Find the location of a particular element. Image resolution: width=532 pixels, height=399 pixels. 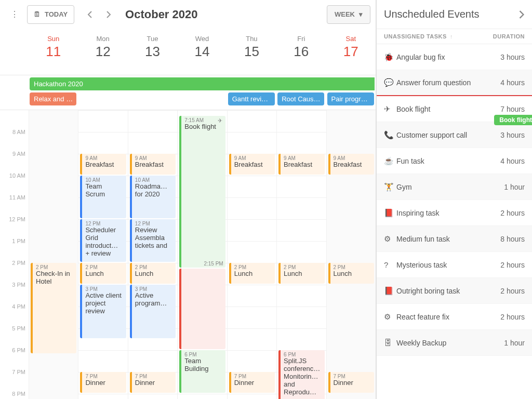

allday-event: Hackathon 2020 is located at coordinates (202, 84).